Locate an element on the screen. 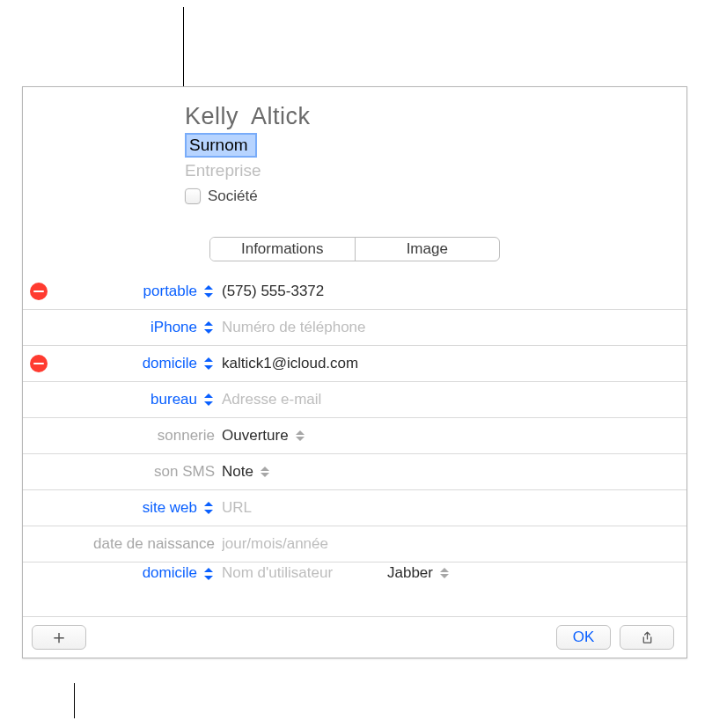  label-text: bureau is located at coordinates (174, 400).